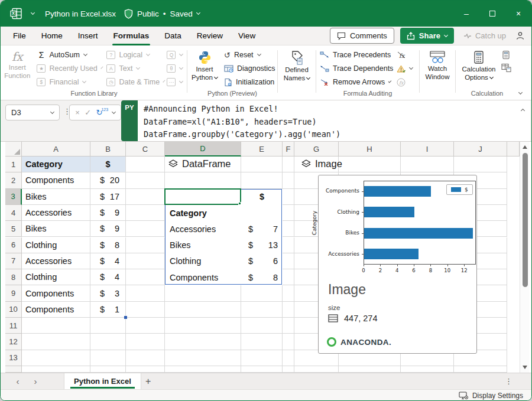 Image resolution: width=532 pixels, height=401 pixels. What do you see at coordinates (427, 35) in the screenshot?
I see `share-button: Share` at bounding box center [427, 35].